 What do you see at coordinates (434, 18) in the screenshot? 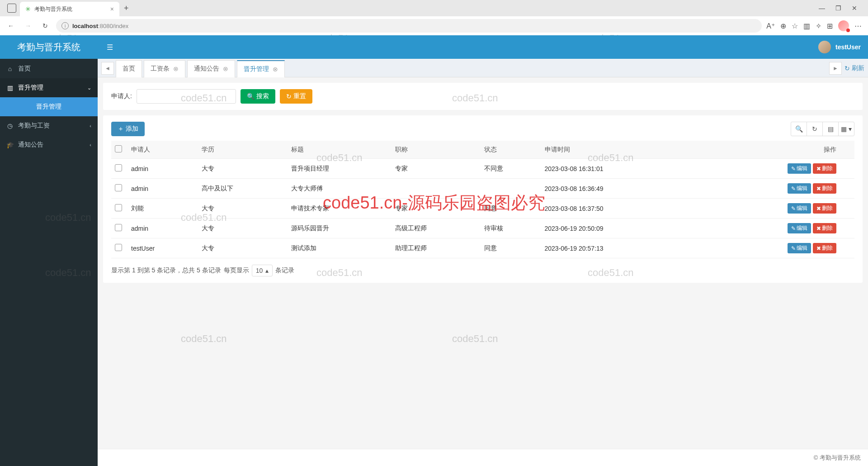
I see `browser-chrome: ✳ 考勤与晋升系统 × + — ❐ ✕ ← → ↻ i localhost:80…` at bounding box center [434, 18].